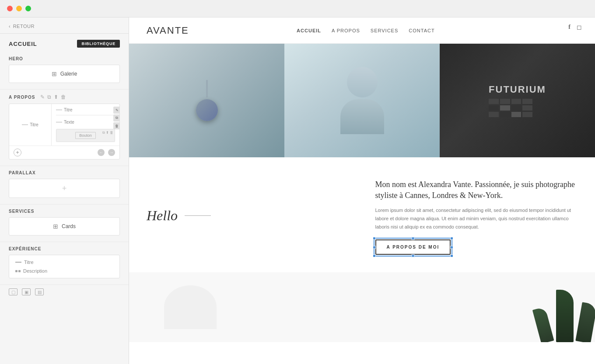 The image size is (595, 364). Describe the element at coordinates (517, 101) in the screenshot. I see `building-label: FUTURIUM` at that location.